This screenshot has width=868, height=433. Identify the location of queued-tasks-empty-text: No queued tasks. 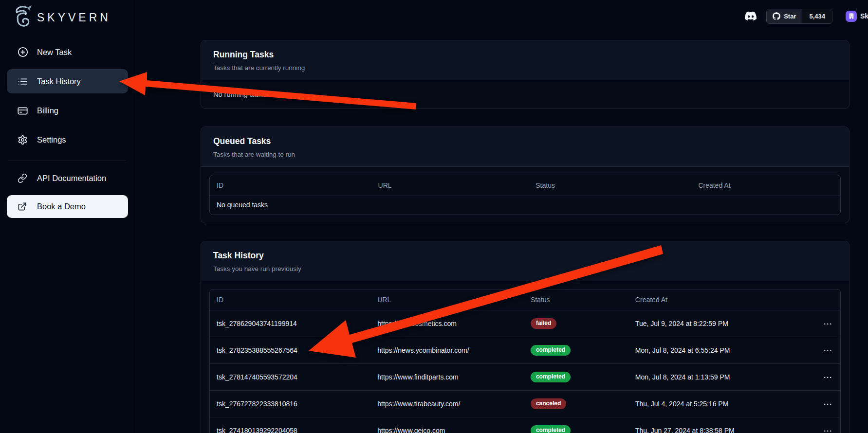
(525, 205).